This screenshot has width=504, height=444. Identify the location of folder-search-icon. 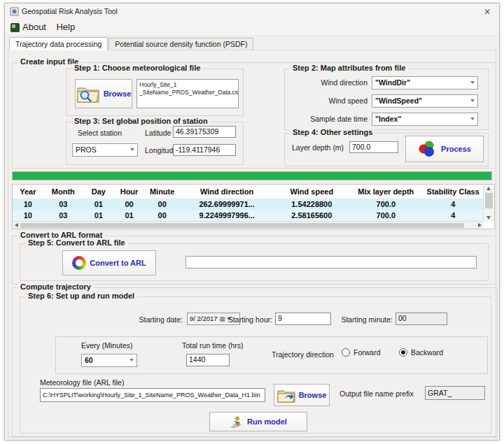
(88, 94).